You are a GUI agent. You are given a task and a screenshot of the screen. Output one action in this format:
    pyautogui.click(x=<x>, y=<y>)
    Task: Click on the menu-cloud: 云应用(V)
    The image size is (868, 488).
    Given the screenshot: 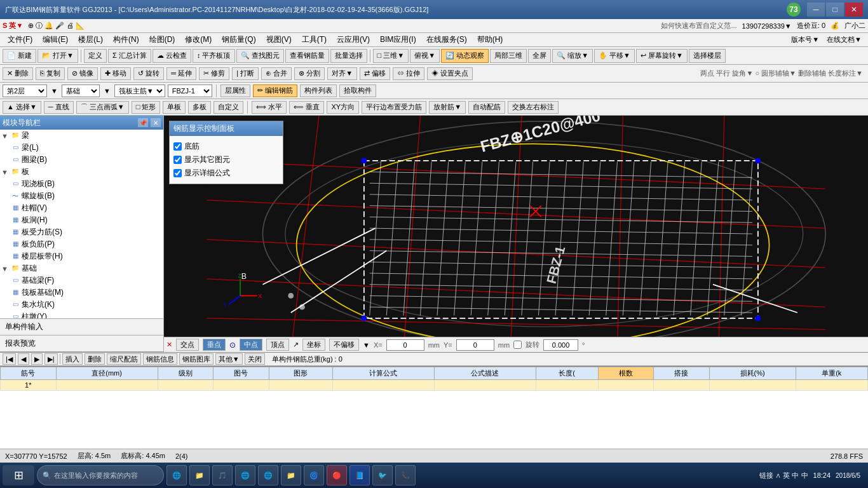 What is the action you would take?
    pyautogui.click(x=353, y=39)
    